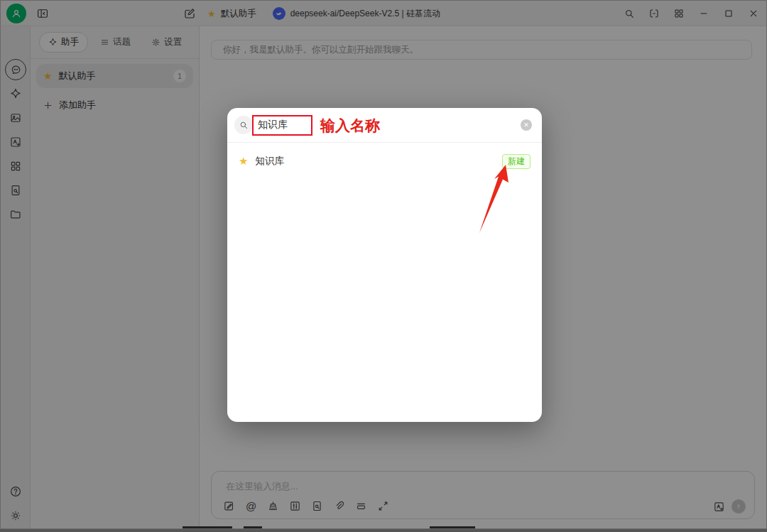 The image size is (767, 532). Describe the element at coordinates (244, 125) in the screenshot. I see `search-icon` at that location.